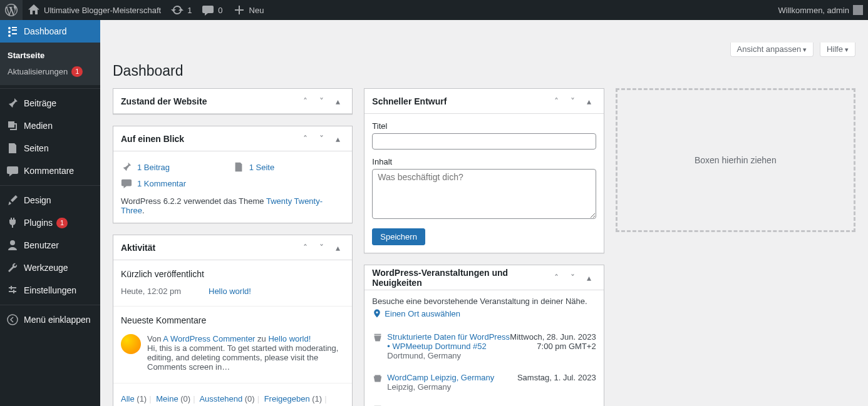 The height and width of the screenshot is (406, 868). I want to click on home-icon, so click(34, 10).